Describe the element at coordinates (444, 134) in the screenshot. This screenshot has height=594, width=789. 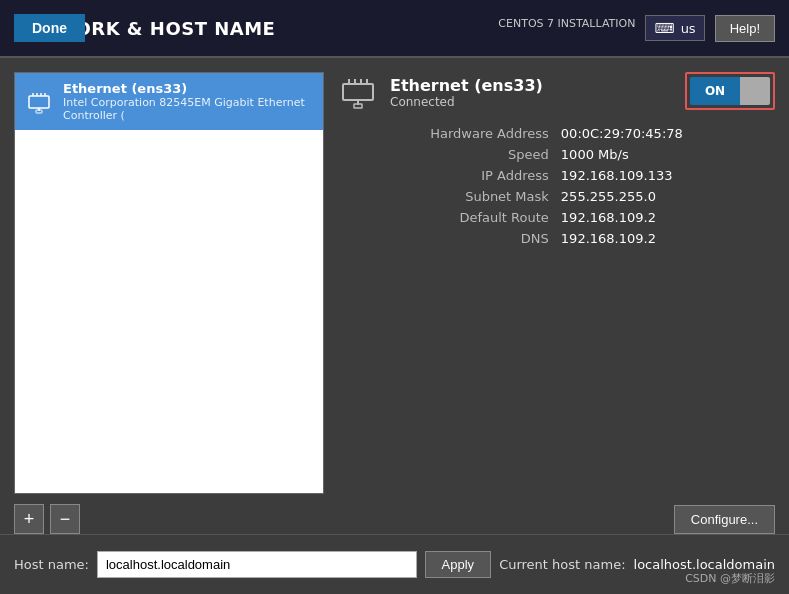
I see `detail-label: Hardware Address` at that location.